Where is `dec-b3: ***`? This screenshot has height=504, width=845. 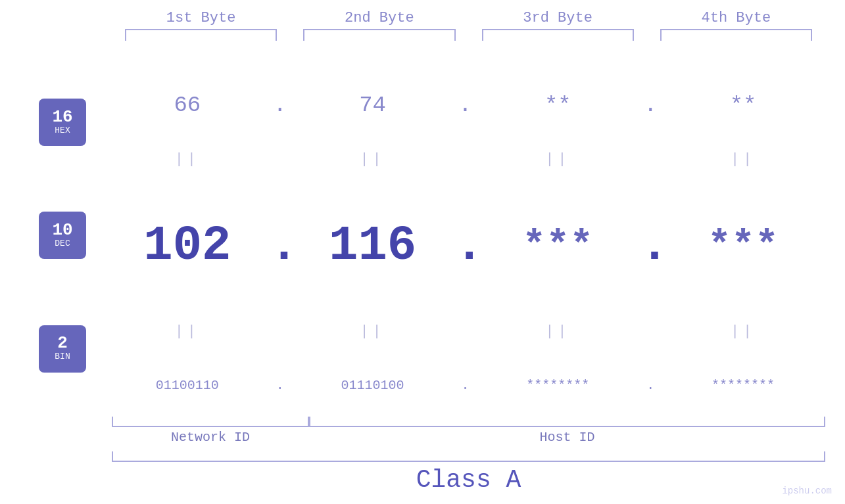
dec-b3: *** is located at coordinates (558, 246).